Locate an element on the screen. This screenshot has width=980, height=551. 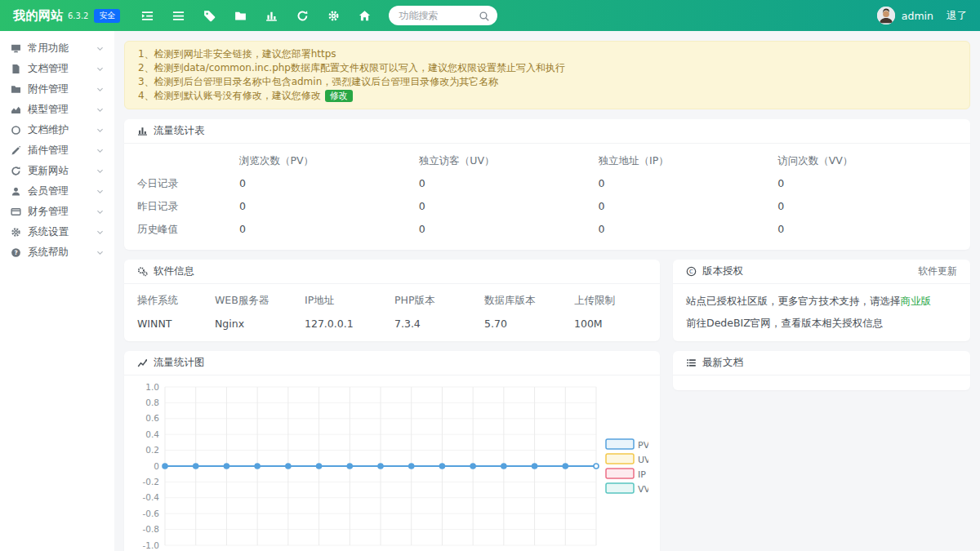
security-badge: 安全 is located at coordinates (107, 16).